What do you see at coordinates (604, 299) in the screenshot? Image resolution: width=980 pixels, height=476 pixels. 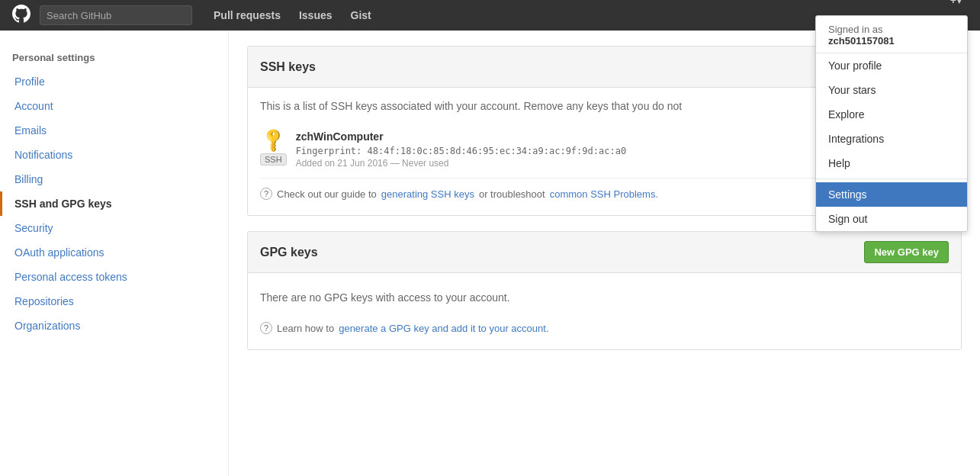 I see `gpg-empty-text: There are no GPG keys with access to you…` at bounding box center [604, 299].